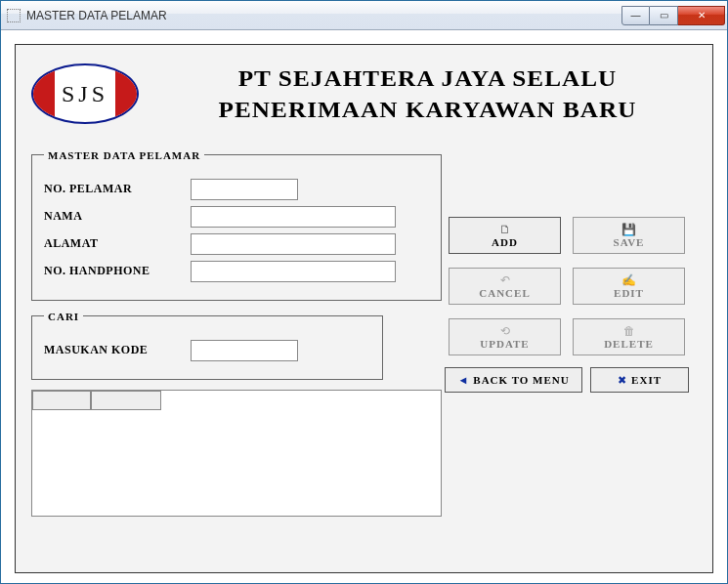  I want to click on row-no-handphone: NO. HANDPHONE, so click(236, 271).